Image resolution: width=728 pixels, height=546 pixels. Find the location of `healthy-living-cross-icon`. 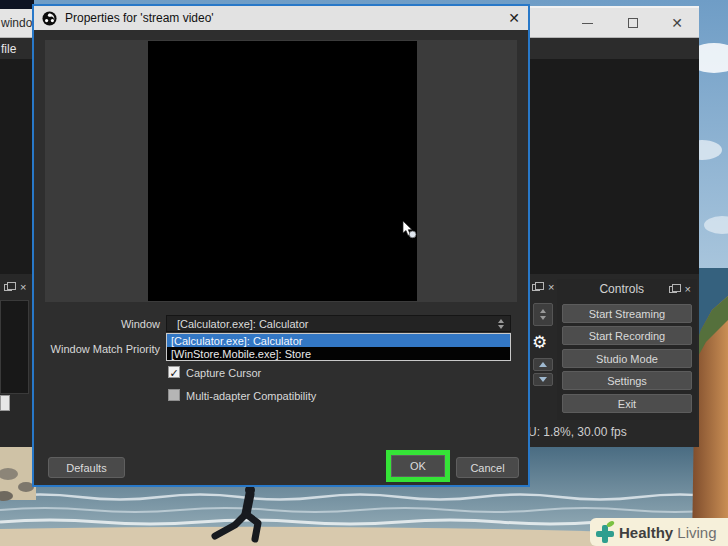

healthy-living-cross-icon is located at coordinates (605, 532).